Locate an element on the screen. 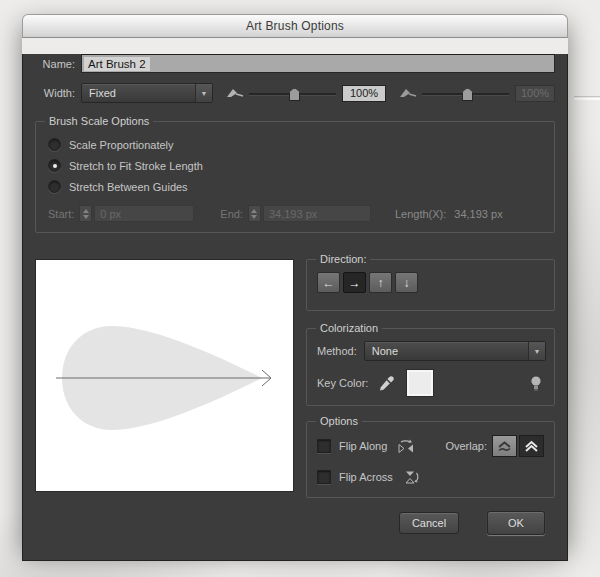 This screenshot has width=600, height=577. overlap-none-button is located at coordinates (504, 446).